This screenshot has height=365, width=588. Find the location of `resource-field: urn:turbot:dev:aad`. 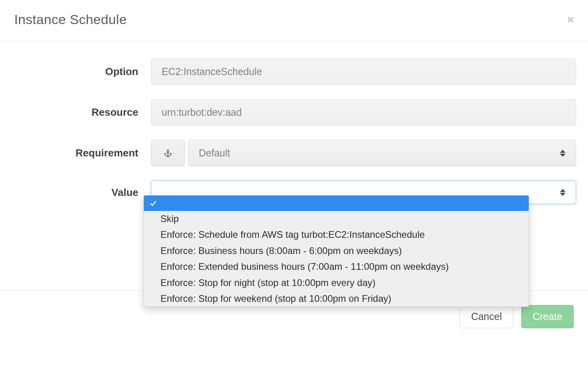

resource-field: urn:turbot:dev:aad is located at coordinates (364, 112).